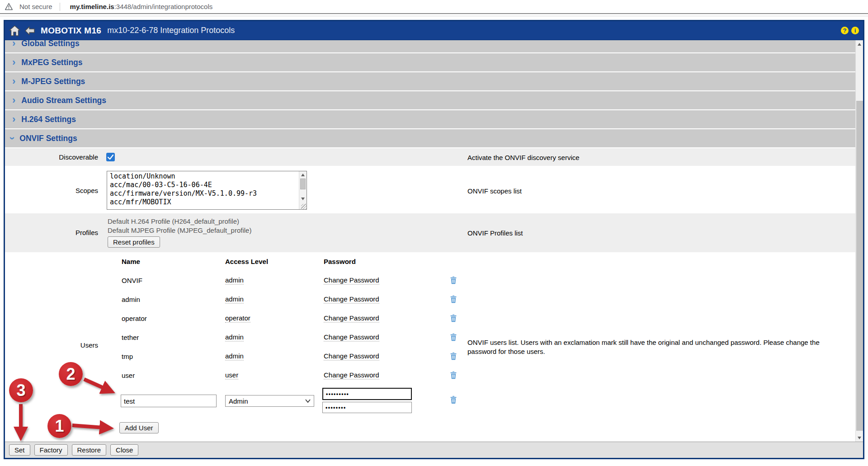 The width and height of the screenshot is (868, 466). I want to click on url-path: :3448/admin/integrationprotocols, so click(164, 6).